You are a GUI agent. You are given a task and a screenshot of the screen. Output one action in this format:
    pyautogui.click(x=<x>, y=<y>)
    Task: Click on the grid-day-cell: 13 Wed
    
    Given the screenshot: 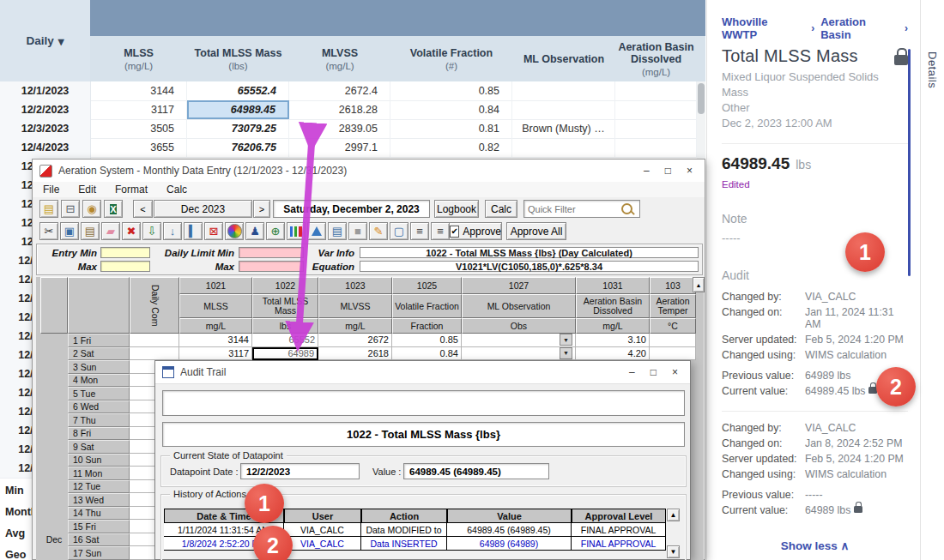 What is the action you would take?
    pyautogui.click(x=99, y=500)
    